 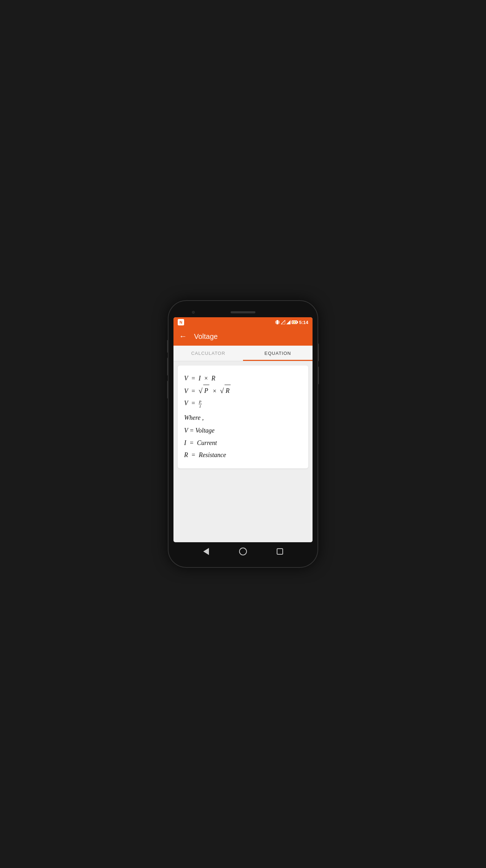 What do you see at coordinates (292, 322) in the screenshot?
I see `status-right: ⚡ 5:14` at bounding box center [292, 322].